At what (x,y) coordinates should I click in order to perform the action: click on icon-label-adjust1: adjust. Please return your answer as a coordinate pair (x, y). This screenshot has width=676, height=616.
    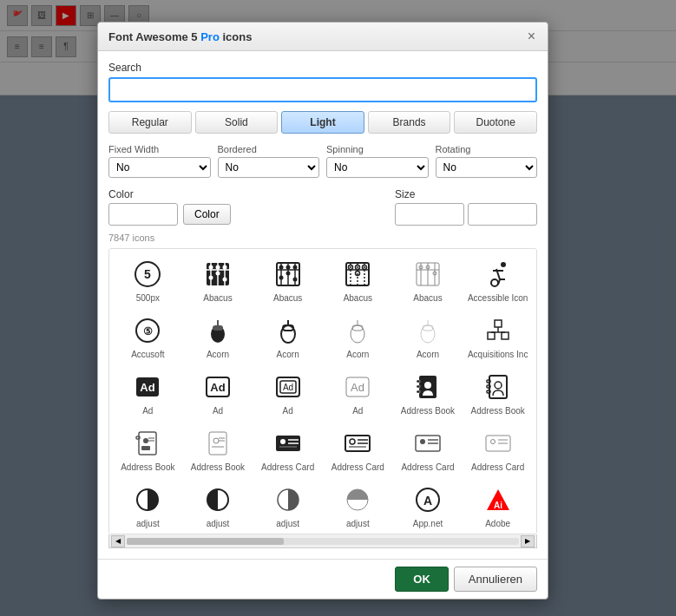
    Looking at the image, I should click on (148, 524).